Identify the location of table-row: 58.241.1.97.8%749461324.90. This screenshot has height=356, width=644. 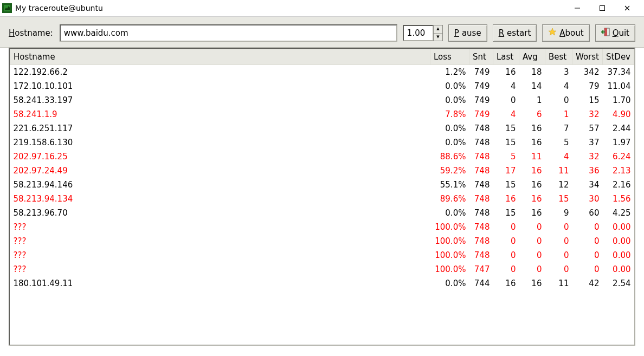
(322, 114).